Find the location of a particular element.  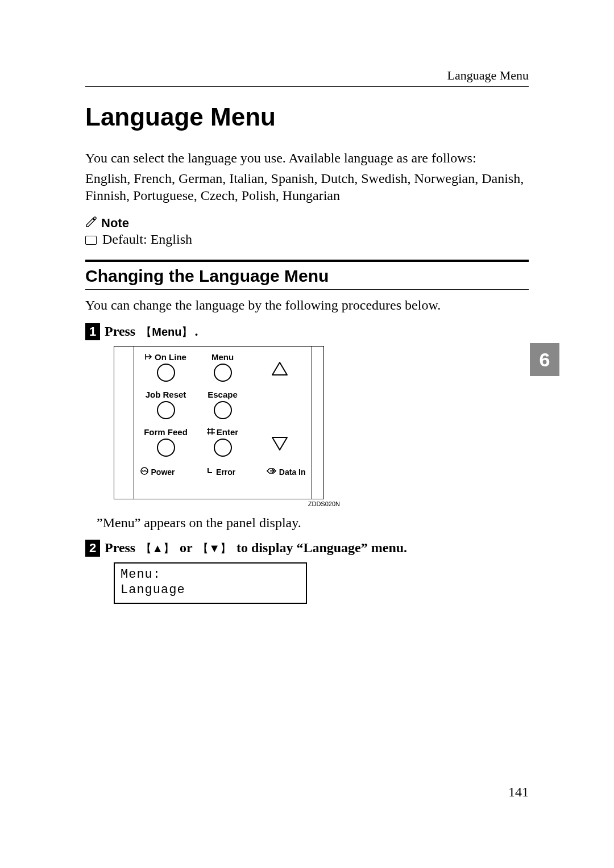

step1-suffix: . is located at coordinates (196, 331).